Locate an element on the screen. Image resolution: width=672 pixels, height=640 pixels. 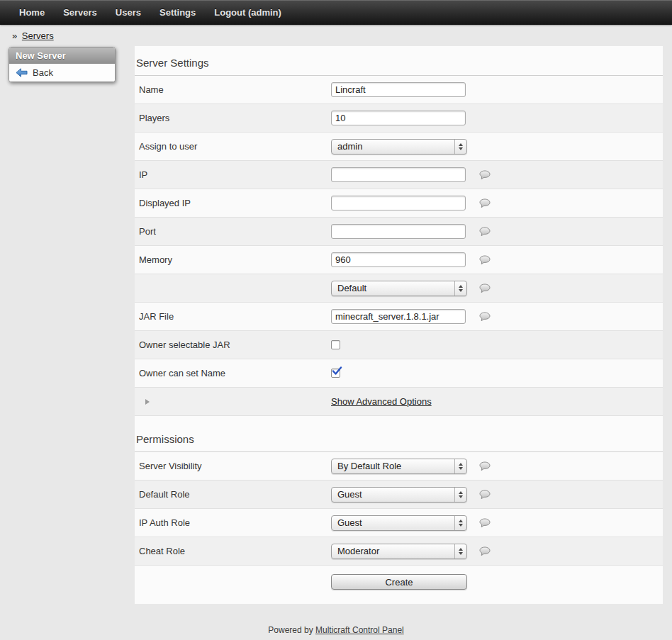
form-row-owner-selectable-jar: Owner selectable JAR is located at coordinates (398, 345).